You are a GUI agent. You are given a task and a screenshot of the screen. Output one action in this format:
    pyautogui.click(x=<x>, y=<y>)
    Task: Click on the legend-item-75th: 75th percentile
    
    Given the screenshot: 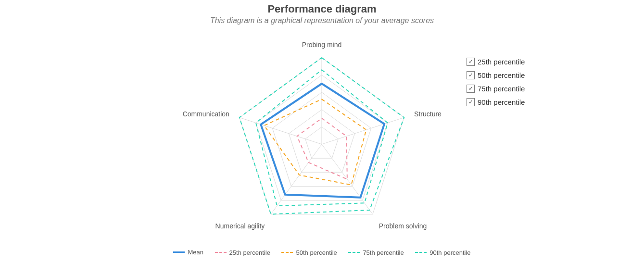 What is the action you would take?
    pyautogui.click(x=376, y=253)
    